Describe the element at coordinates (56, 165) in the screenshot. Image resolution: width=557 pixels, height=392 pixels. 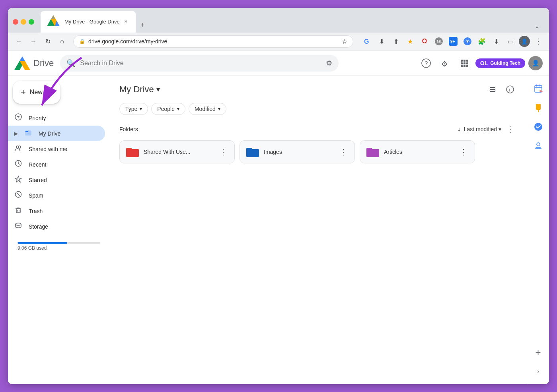
I see `sidebar-item-recent: Recent` at that location.